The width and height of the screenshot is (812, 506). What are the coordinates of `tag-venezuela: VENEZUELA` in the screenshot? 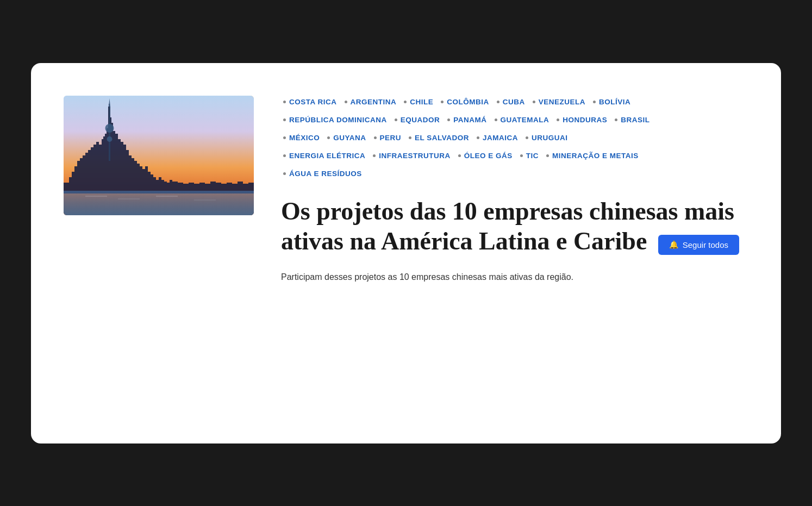 It's located at (561, 102).